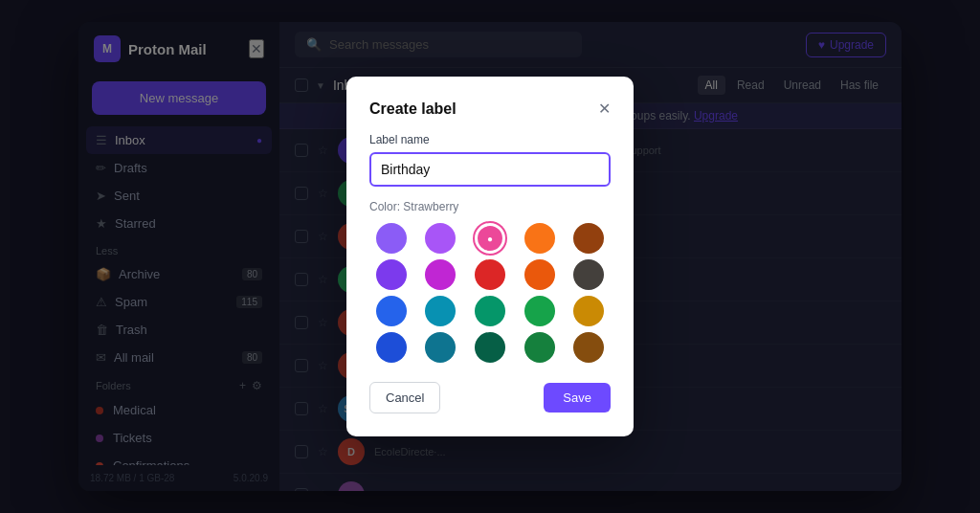 This screenshot has width=980, height=513. I want to click on modal-close-button: ✕, so click(605, 109).